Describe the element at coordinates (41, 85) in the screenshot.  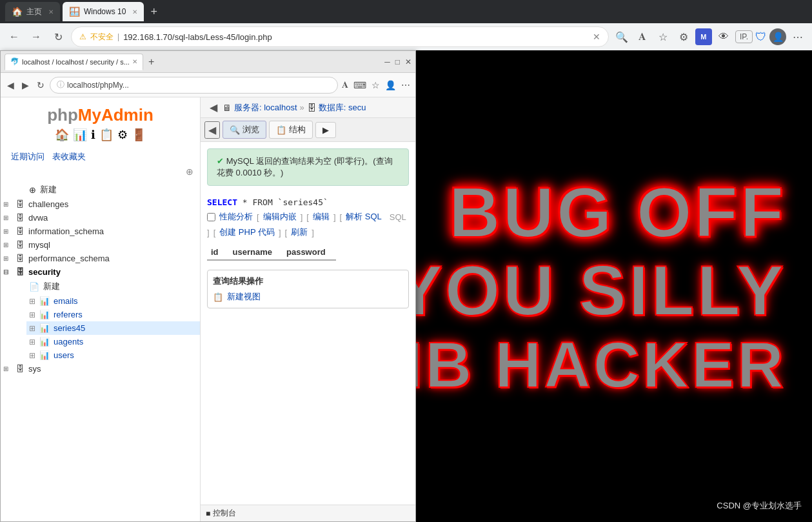
I see `pma-refresh-button: ↻` at that location.